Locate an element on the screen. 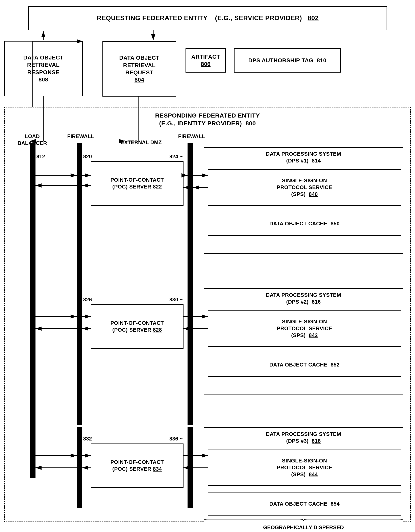 This screenshot has width=415, height=532. external-dmz-label: EXTERNAL DMZ is located at coordinates (141, 142).